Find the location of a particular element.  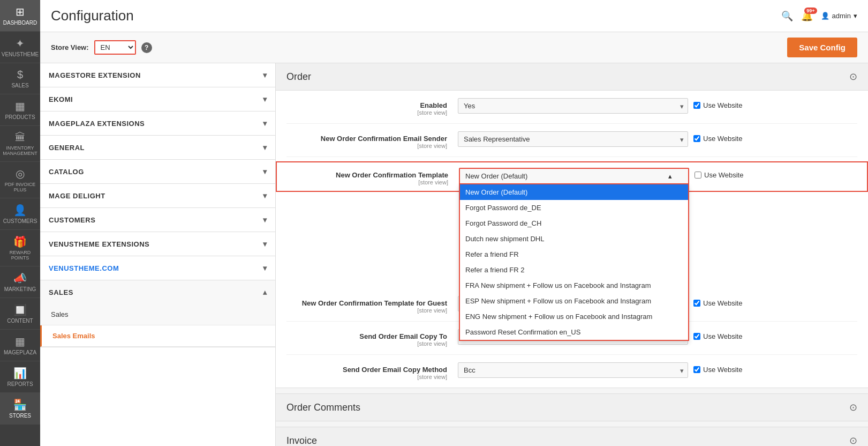

control-email-copy-method: Bcc Separate Email Use Website is located at coordinates (658, 370).